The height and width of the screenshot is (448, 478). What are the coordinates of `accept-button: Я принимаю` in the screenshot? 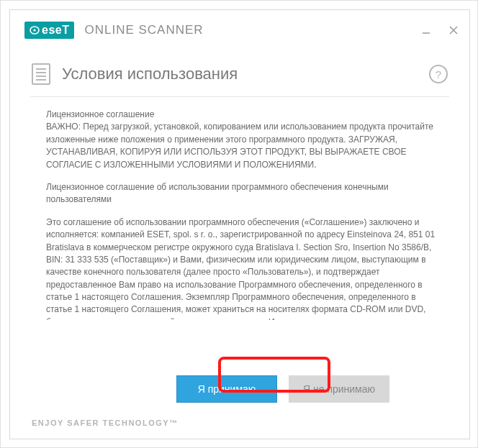 It's located at (227, 389).